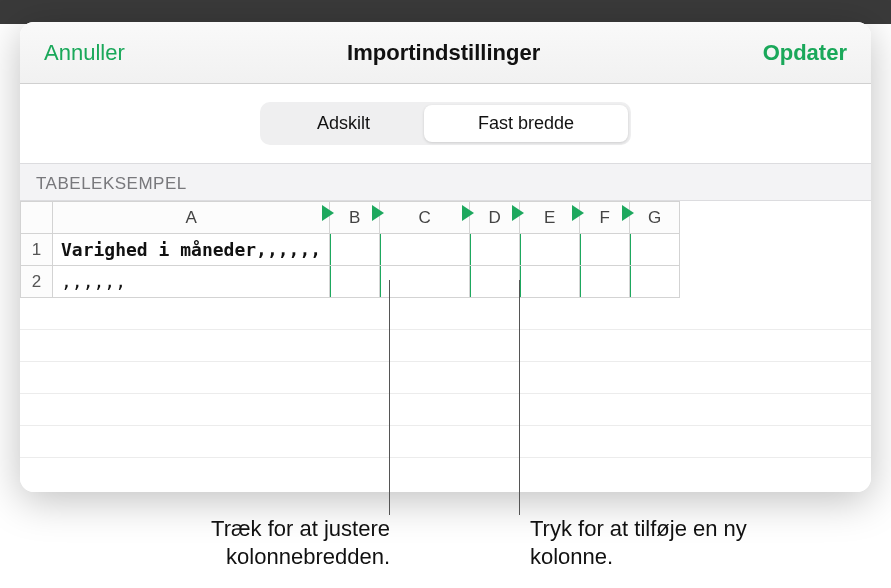 The width and height of the screenshot is (891, 588). Describe the element at coordinates (550, 218) in the screenshot. I see `column-header-e: E` at that location.